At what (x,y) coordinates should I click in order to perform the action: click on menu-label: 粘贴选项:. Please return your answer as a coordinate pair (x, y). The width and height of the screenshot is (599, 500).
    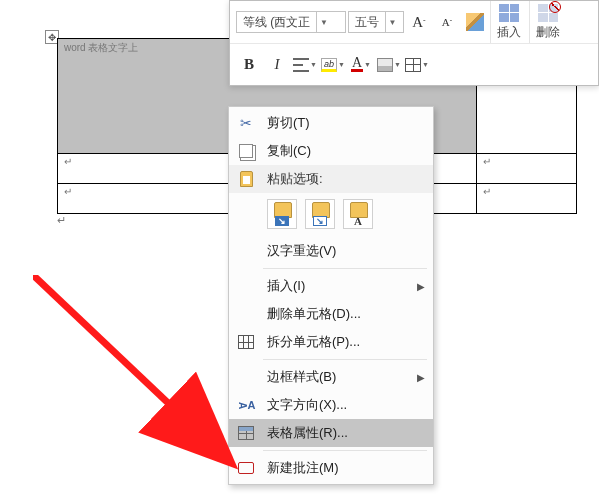
    Looking at the image, I should click on (295, 179).